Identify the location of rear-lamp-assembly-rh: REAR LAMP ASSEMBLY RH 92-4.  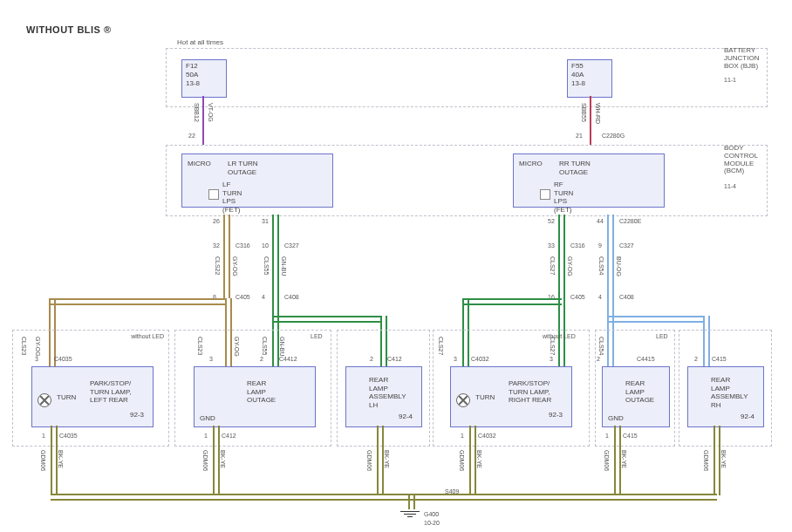
(726, 397).